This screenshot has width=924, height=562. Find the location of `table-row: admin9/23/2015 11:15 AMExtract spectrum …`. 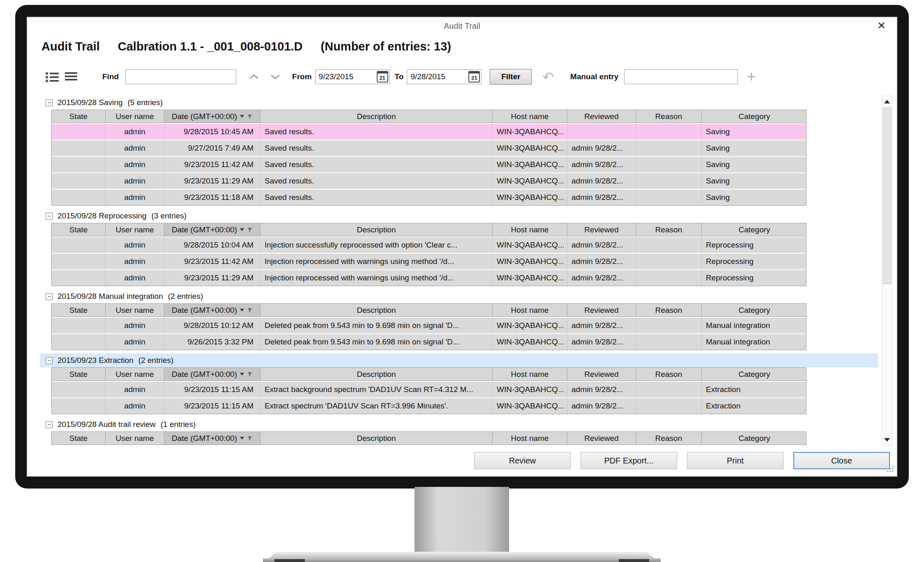

table-row: admin9/23/2015 11:15 AMExtract spectrum … is located at coordinates (429, 406).